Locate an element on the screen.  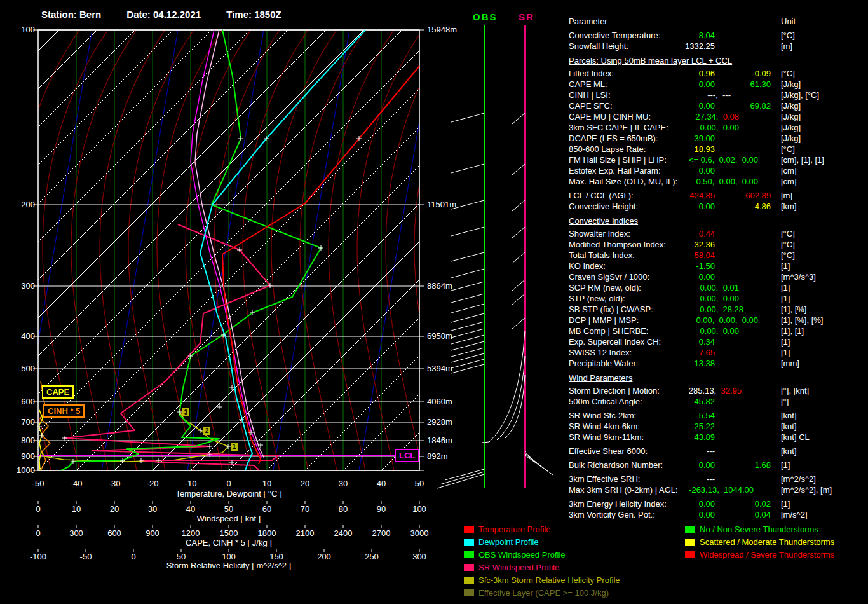
row-value-segment: -7.65 is located at coordinates (705, 352).